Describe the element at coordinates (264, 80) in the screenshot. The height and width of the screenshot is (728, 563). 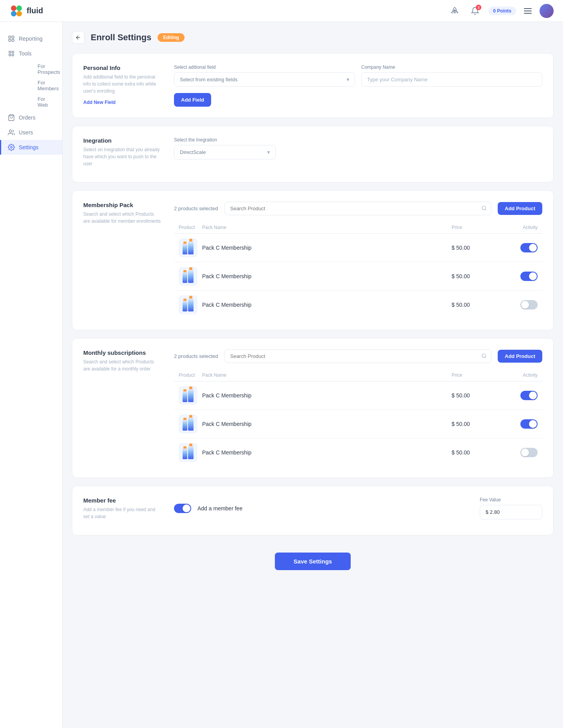
I see `select-additional-wrapper: Select from existing fields ▼` at that location.